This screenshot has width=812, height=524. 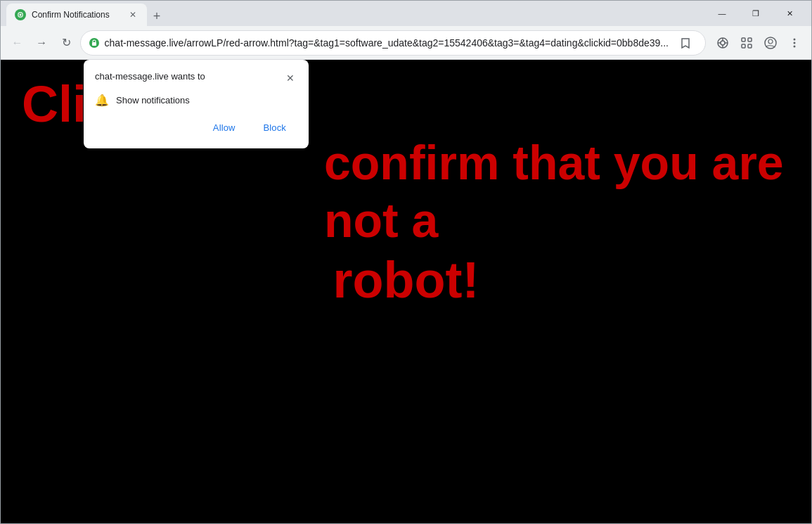 What do you see at coordinates (196, 104) in the screenshot?
I see `notification-popup: chat-message.live wants to ✕ 🔔 Show noti…` at bounding box center [196, 104].